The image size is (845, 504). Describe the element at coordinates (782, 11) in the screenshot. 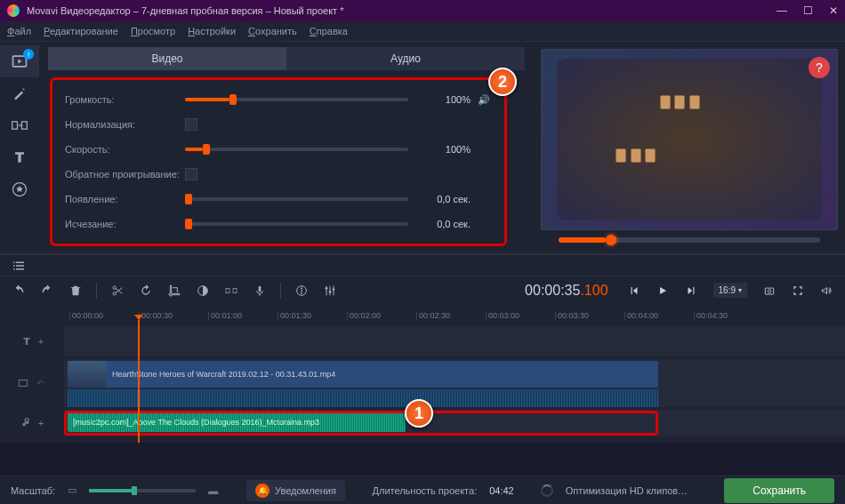

I see `minimize-button: —` at that location.